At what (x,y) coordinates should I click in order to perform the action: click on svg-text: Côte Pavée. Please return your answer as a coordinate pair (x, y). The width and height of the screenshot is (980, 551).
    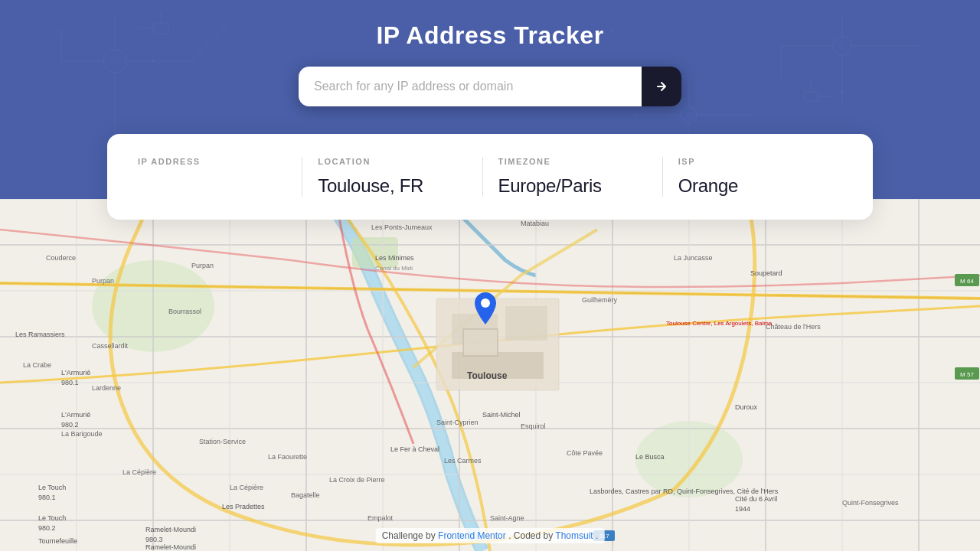
    Looking at the image, I should click on (585, 453).